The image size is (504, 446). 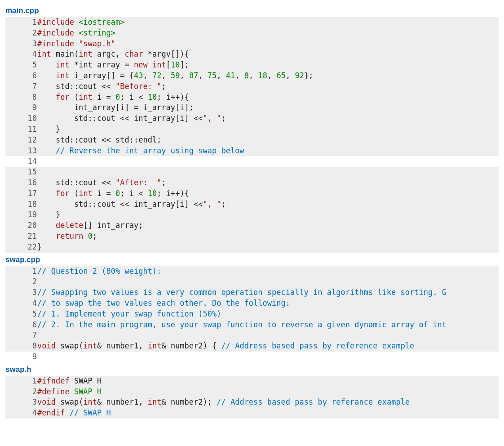 What do you see at coordinates (268, 22) in the screenshot?
I see `code-content: #include <iostream>` at bounding box center [268, 22].